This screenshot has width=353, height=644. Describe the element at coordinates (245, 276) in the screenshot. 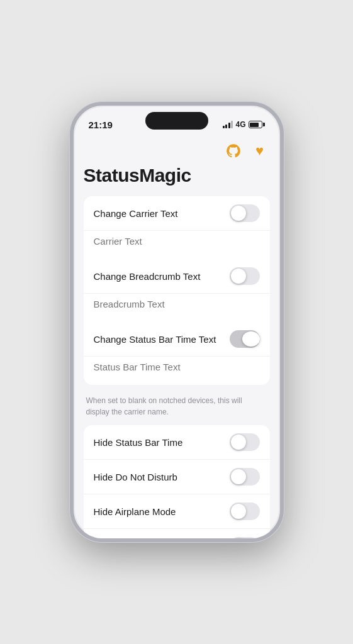

I see `change-breadcrumb-text-toggle` at that location.